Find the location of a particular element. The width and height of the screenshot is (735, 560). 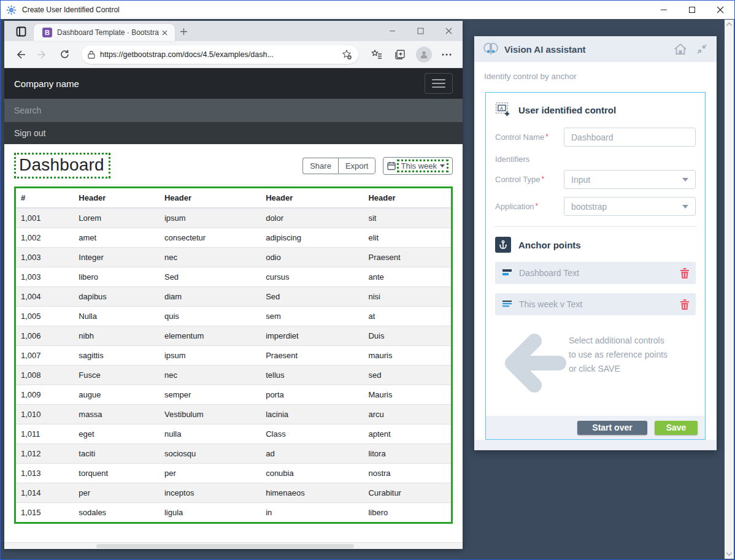

table-cell: 1,010 is located at coordinates (45, 415).